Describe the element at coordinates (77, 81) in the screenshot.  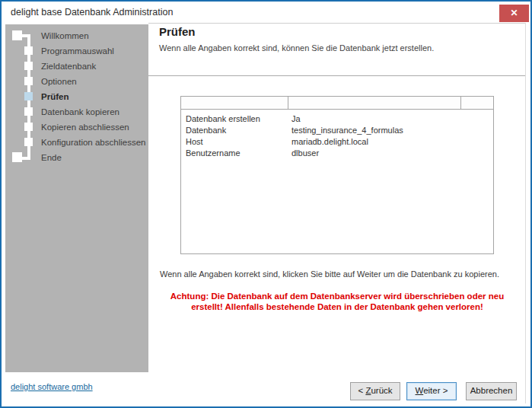
I see `wizard-step: Optionen` at that location.